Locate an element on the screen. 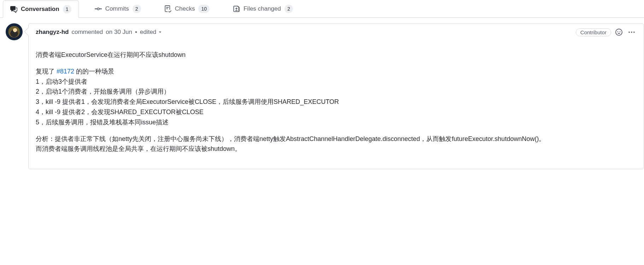 The height and width of the screenshot is (265, 644). body-paragraph: 分析：提供者非正常下线（如netty先关闭，注册中心服务尚未下线），消费者端ne… is located at coordinates (336, 144).